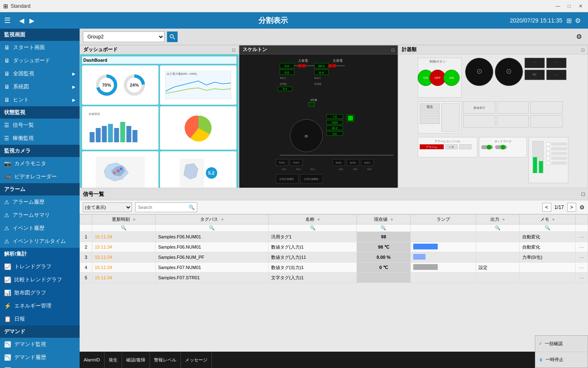 The width and height of the screenshot is (588, 368). What do you see at coordinates (313, 278) in the screenshot?
I see `row-name: 文字タグ(入力)1` at bounding box center [313, 278].